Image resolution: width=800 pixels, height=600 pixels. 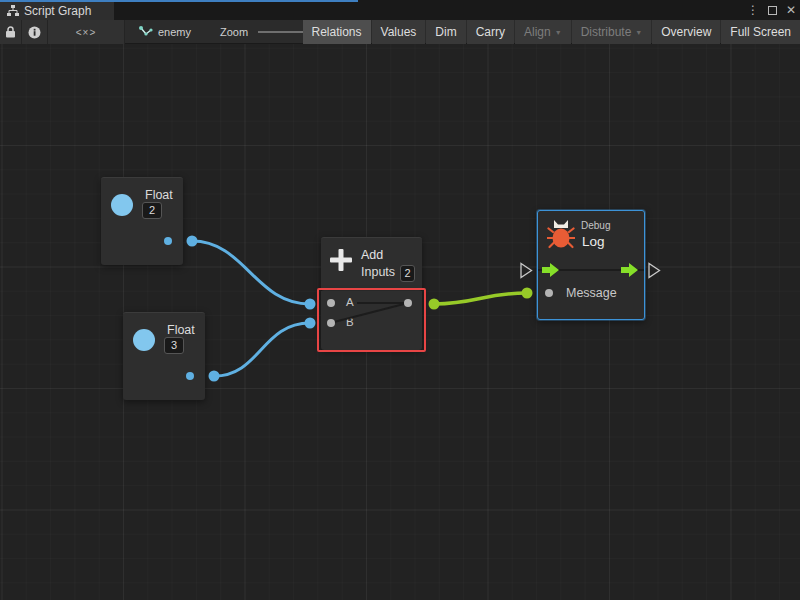 I want to click on toolbar-buttons: Relations Values Dim Carry Align ▼ Distr…, so click(x=552, y=32).